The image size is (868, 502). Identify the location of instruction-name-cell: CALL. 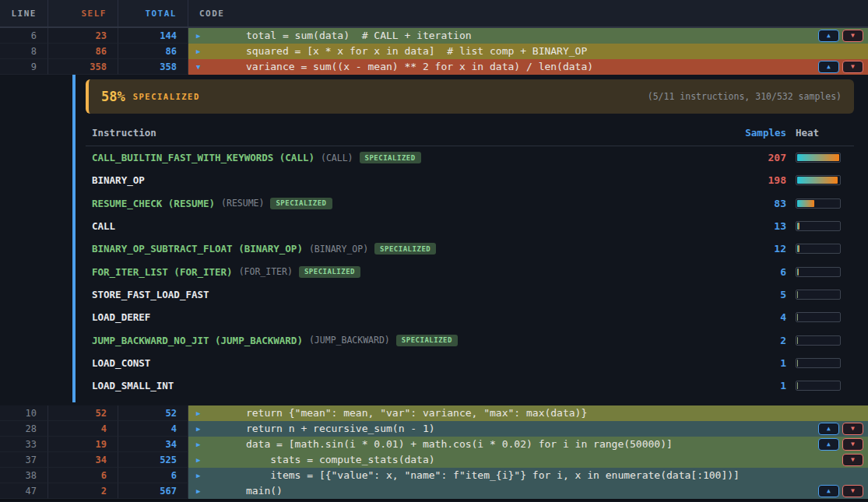
(413, 226).